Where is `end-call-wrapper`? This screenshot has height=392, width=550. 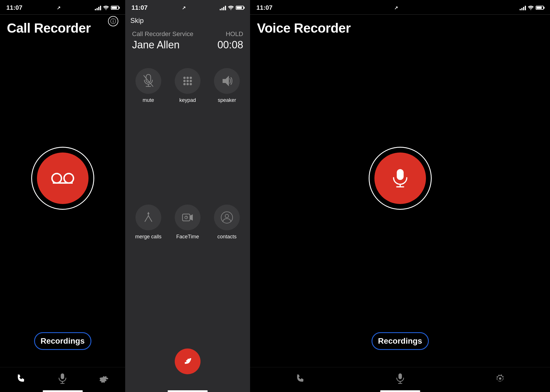 end-call-wrapper is located at coordinates (188, 366).